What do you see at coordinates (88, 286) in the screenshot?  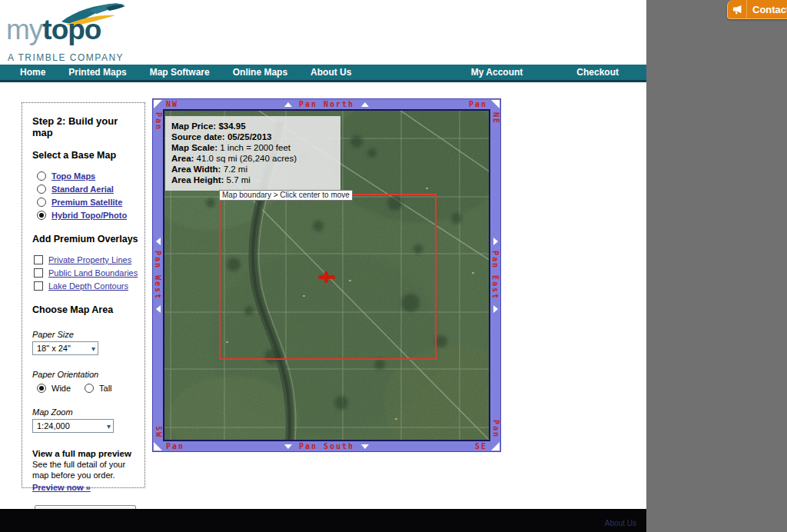 I see `checkbox-label: Lake Depth Contours` at bounding box center [88, 286].